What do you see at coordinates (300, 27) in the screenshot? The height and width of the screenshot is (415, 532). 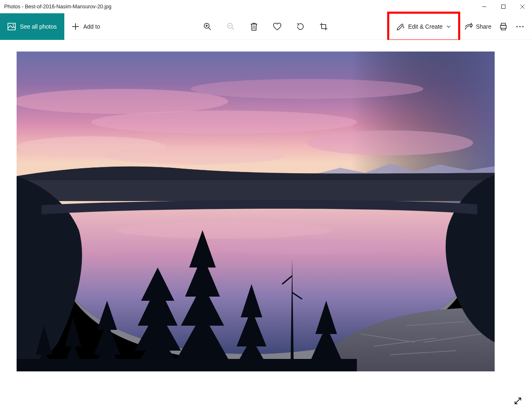 I see `rotate-button` at bounding box center [300, 27].